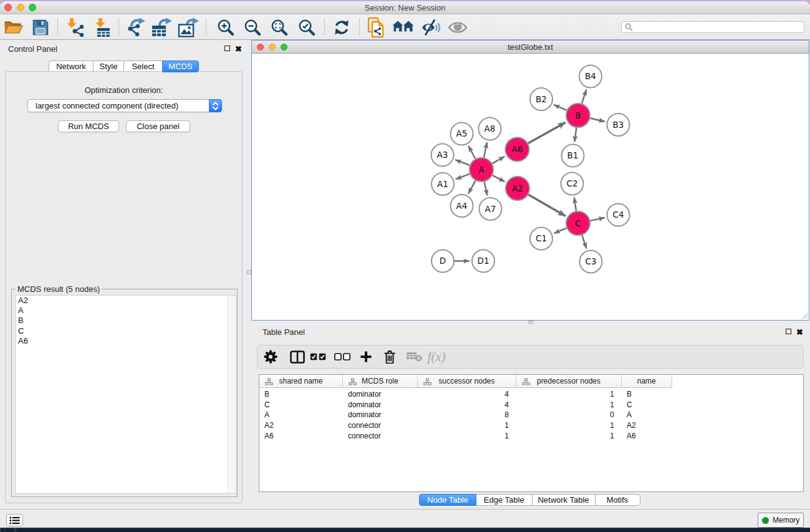 Image resolution: width=810 pixels, height=532 pixels. I want to click on add-column-icon, so click(366, 357).